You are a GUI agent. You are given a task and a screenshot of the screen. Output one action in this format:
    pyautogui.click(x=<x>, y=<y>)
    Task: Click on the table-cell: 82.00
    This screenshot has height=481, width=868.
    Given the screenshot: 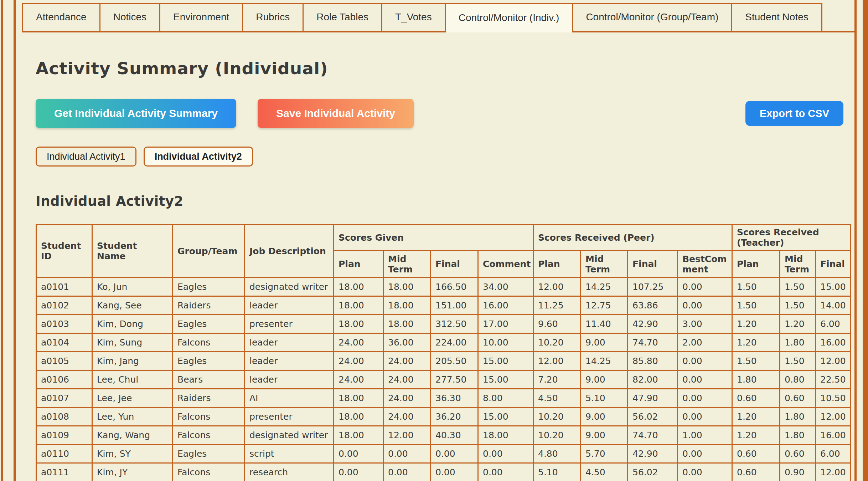 What is the action you would take?
    pyautogui.click(x=653, y=380)
    